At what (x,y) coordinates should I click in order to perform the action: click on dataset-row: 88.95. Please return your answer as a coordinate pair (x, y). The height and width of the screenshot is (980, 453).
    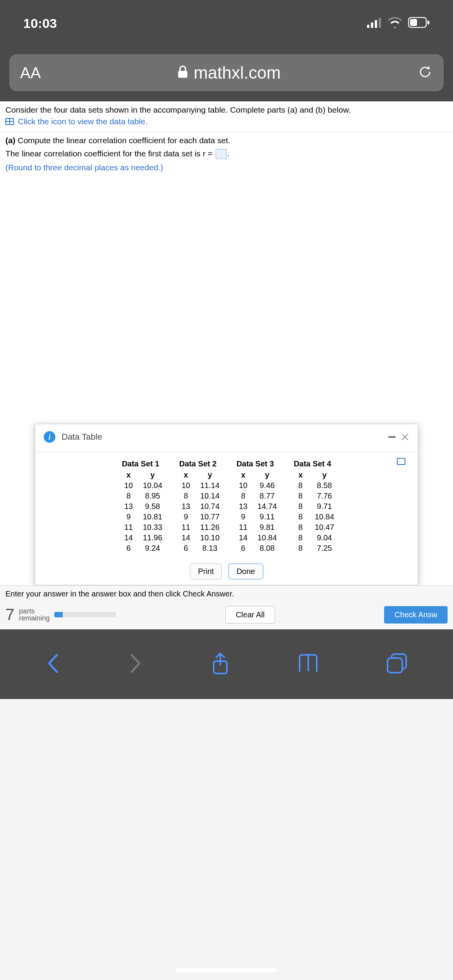
    Looking at the image, I should click on (141, 496).